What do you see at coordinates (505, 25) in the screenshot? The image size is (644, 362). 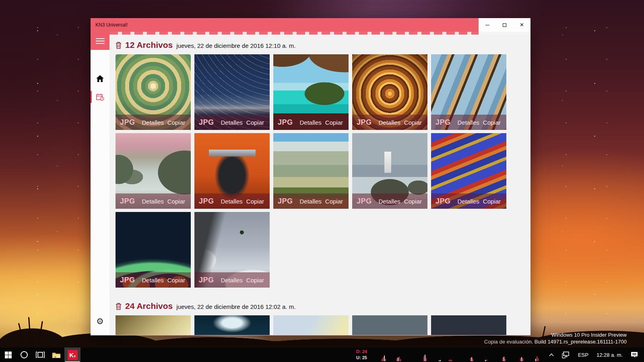 I see `maximize-button` at bounding box center [505, 25].